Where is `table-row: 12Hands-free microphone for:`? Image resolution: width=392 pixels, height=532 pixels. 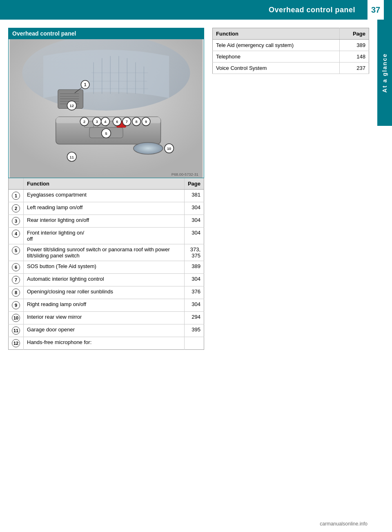 table-row: 12Hands-free microphone for: is located at coordinates (106, 343).